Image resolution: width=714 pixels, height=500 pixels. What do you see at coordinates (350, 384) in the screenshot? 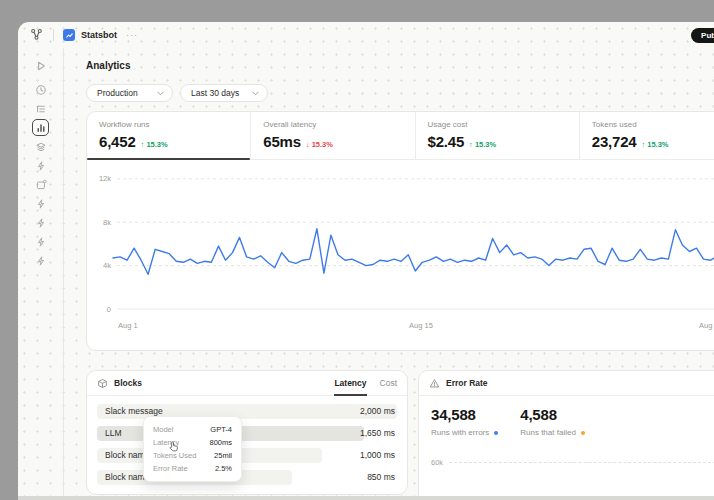
I see `tab-latency: Latency` at bounding box center [350, 384].